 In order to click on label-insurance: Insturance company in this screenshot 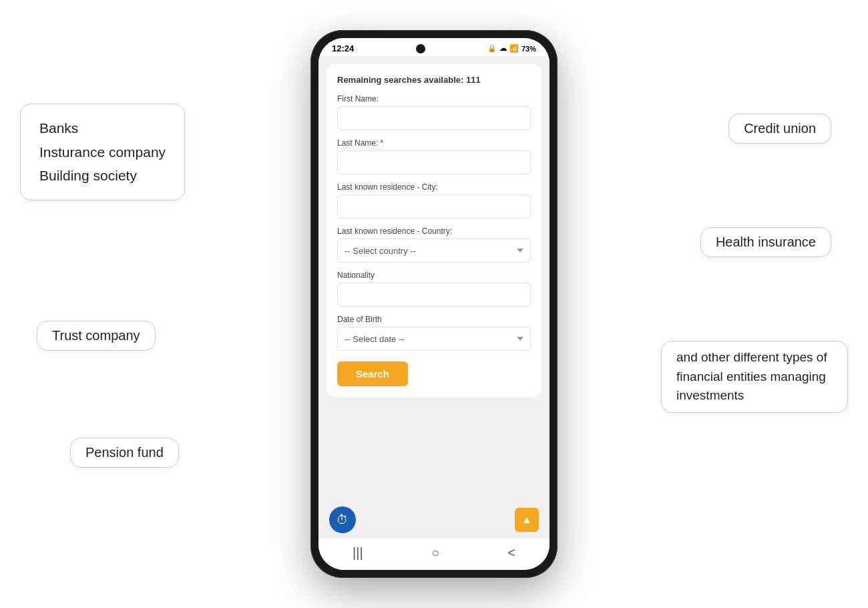, I will do `click(103, 152)`.